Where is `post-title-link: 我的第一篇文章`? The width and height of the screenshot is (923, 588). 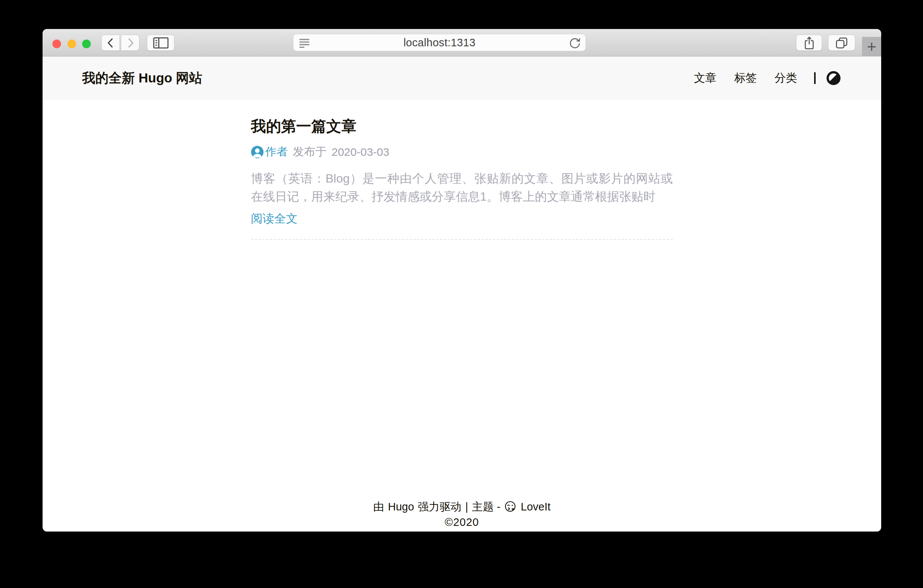 post-title-link: 我的第一篇文章 is located at coordinates (462, 117).